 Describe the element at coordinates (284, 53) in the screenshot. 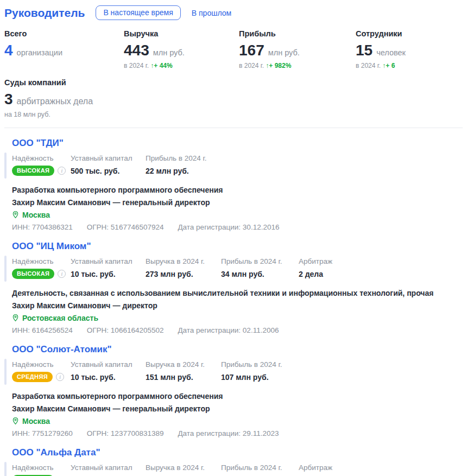

I see `summary-stat-unit: млн руб.` at that location.